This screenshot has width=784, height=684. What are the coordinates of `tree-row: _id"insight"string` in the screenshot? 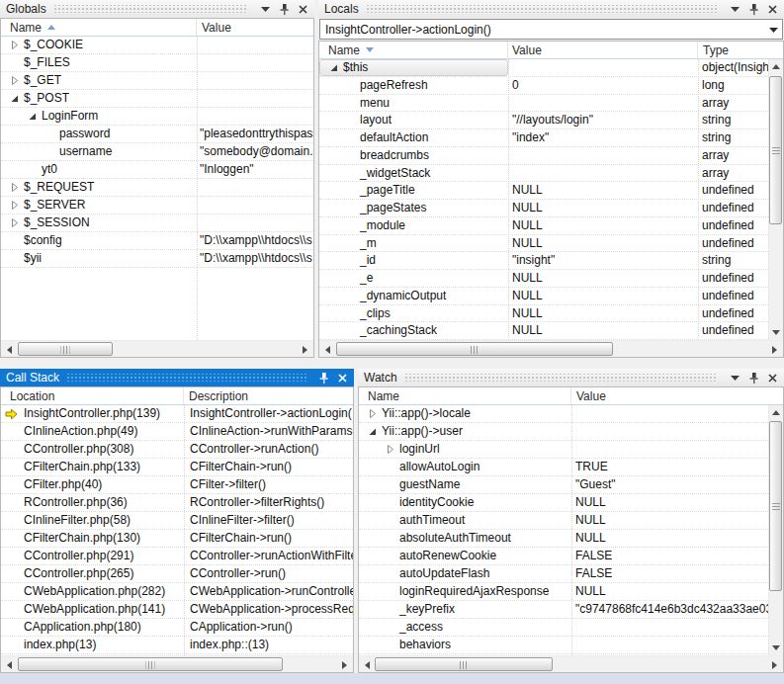 It's located at (544, 261).